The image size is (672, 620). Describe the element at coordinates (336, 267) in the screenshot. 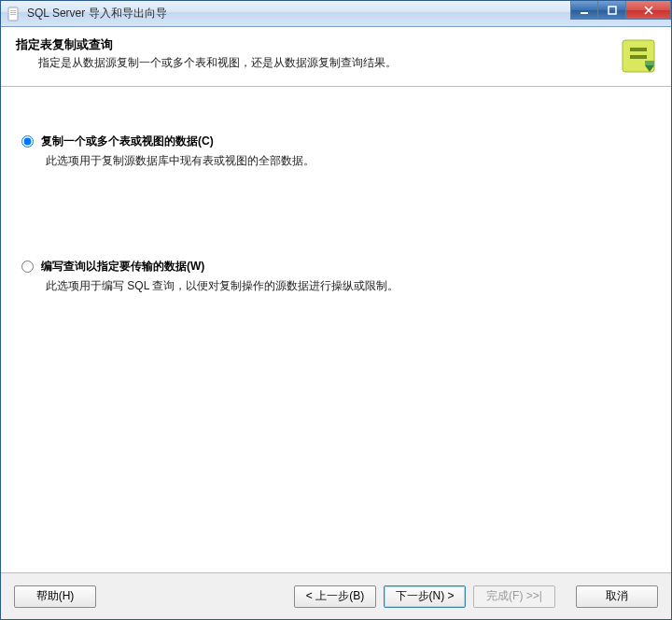

I see `option-query-row: 编写查询以指定要传输的数据(W)` at that location.